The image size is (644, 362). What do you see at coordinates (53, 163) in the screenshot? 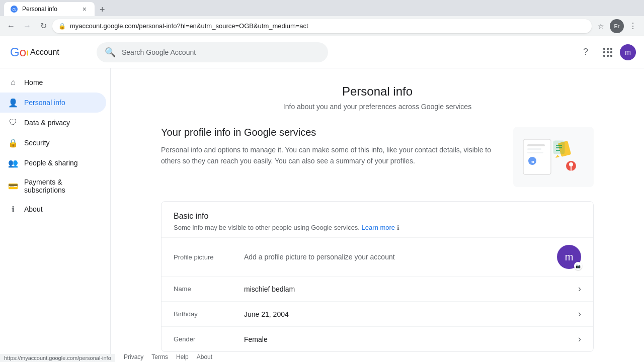
I see `sidebar-item-people-sharing: 👥People & sharing` at bounding box center [53, 163].